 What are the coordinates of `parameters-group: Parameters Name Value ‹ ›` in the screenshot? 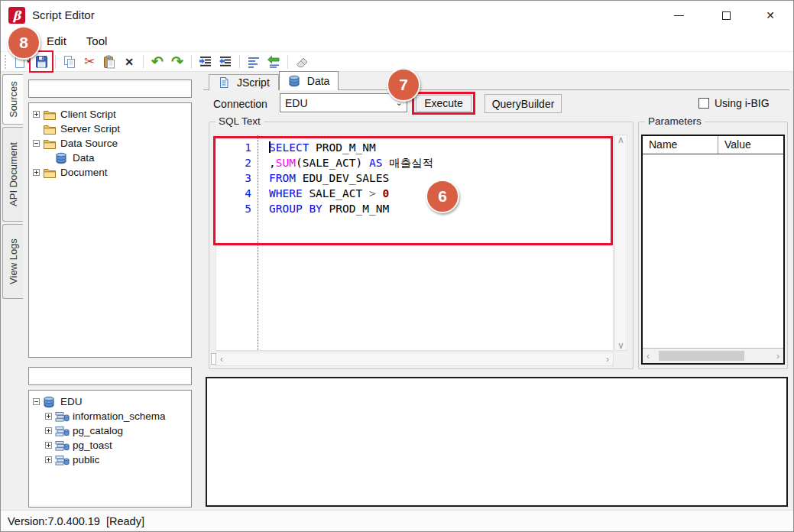 It's located at (713, 245).